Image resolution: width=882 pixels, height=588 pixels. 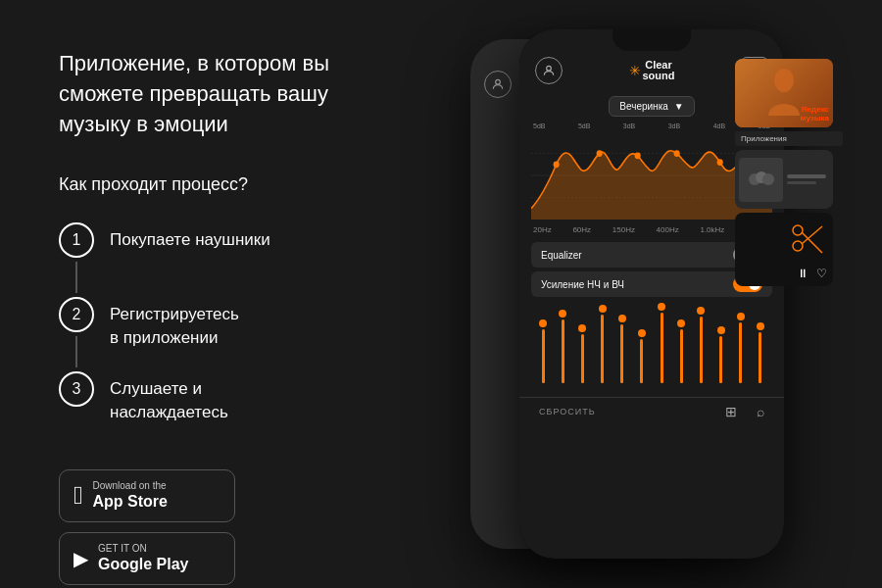 I want to click on google-play-icon: ▶, so click(x=80, y=559).